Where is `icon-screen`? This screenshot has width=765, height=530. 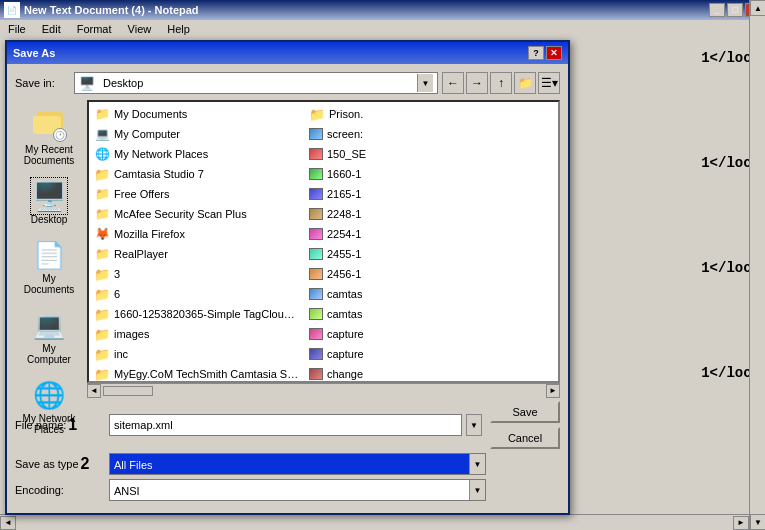 icon-screen is located at coordinates (316, 134).